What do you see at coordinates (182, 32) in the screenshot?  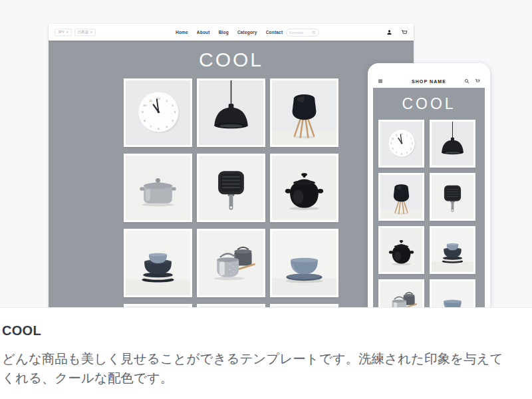 I see `nav-link-home: Home` at bounding box center [182, 32].